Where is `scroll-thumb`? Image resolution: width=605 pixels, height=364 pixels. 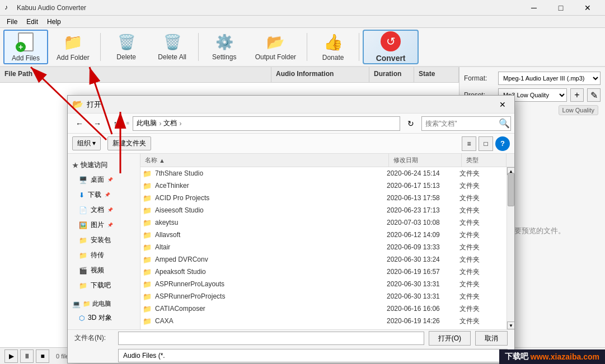 scroll-thumb is located at coordinates (511, 190).